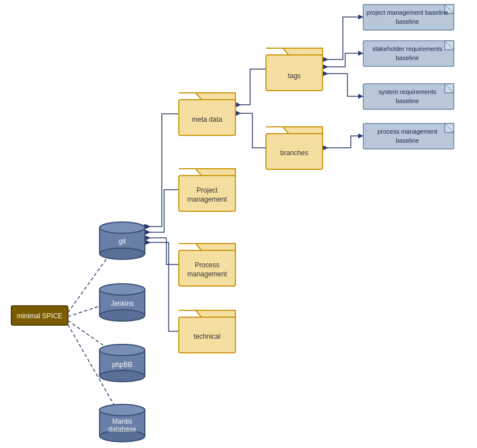  I want to click on line-git-process, so click(162, 251).